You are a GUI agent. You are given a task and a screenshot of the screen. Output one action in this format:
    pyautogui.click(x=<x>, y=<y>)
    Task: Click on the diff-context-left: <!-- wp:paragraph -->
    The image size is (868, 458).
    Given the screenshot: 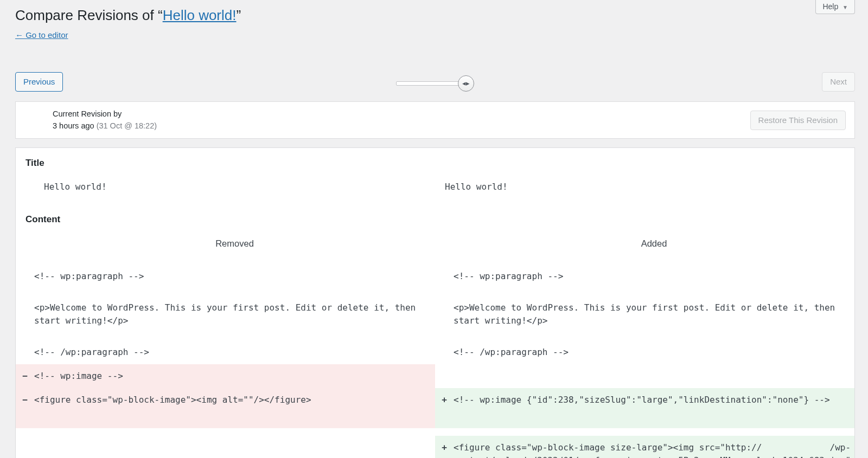 What is the action you would take?
    pyautogui.click(x=234, y=276)
    